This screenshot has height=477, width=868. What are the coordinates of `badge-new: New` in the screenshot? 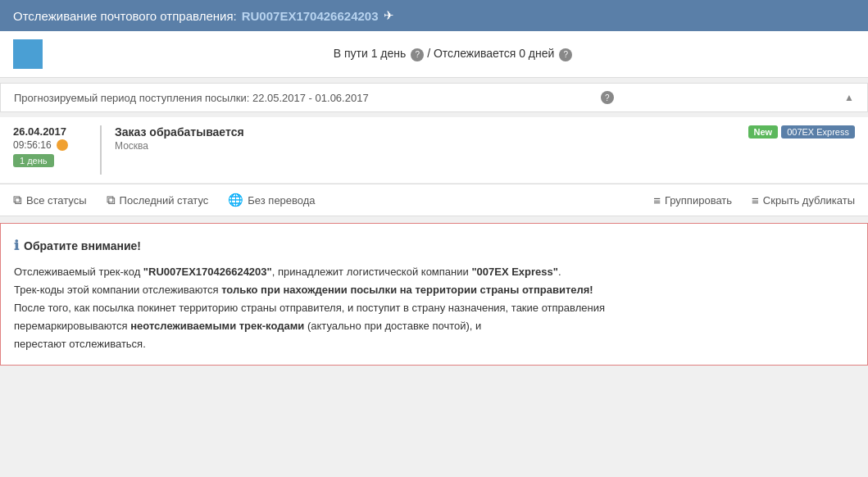 It's located at (764, 132).